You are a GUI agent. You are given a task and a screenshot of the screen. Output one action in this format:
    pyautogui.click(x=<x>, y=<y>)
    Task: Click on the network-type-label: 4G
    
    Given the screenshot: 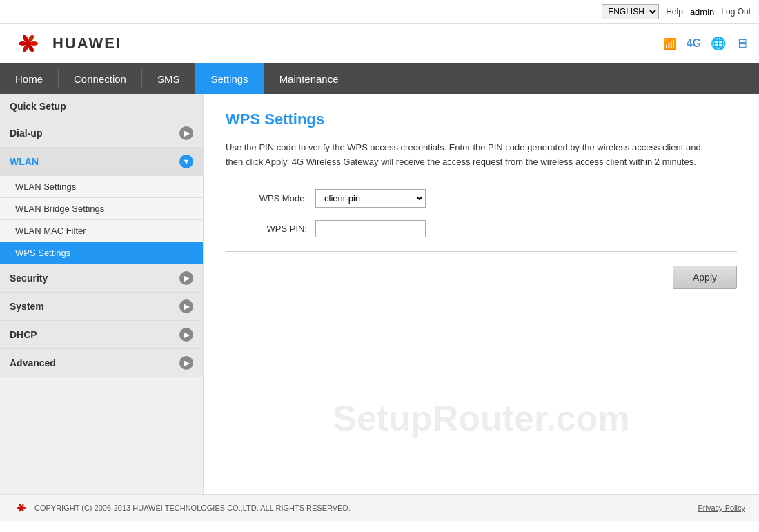 What is the action you would take?
    pyautogui.click(x=694, y=43)
    